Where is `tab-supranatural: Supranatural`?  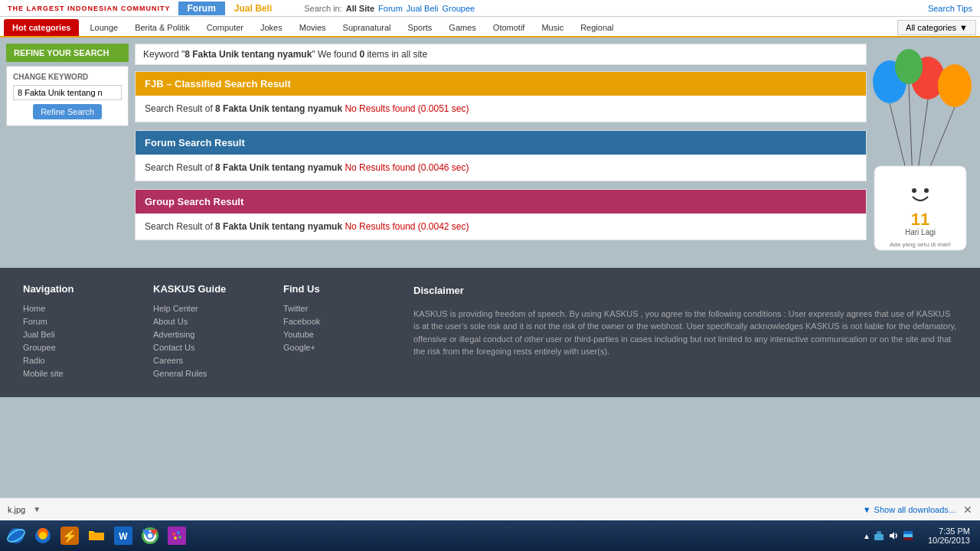
tab-supranatural: Supranatural is located at coordinates (368, 28).